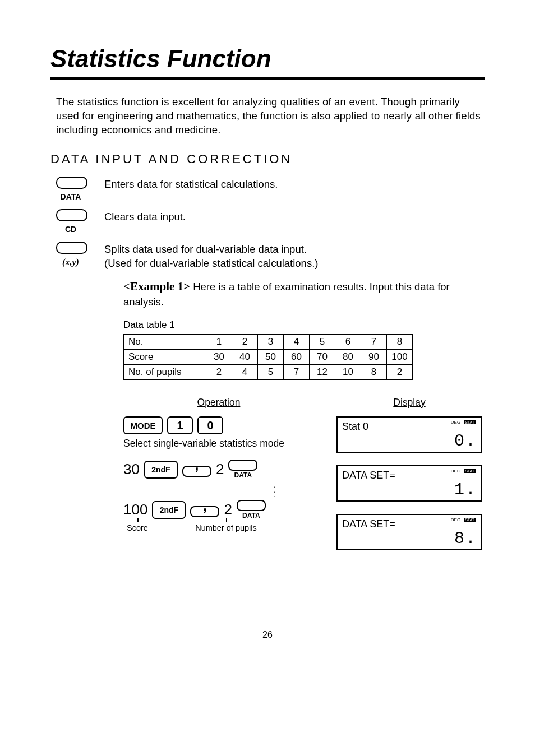  What do you see at coordinates (409, 532) in the screenshot?
I see `display-box-3: DEG STAT DATA SET= 8.` at bounding box center [409, 532].